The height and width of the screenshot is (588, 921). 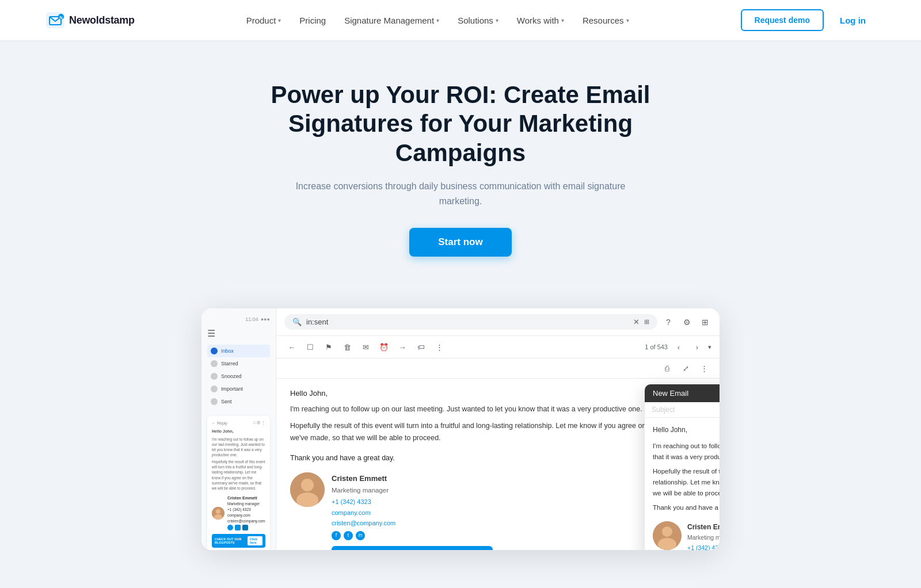 What do you see at coordinates (384, 347) in the screenshot?
I see `clock-icon: ⏰` at bounding box center [384, 347].